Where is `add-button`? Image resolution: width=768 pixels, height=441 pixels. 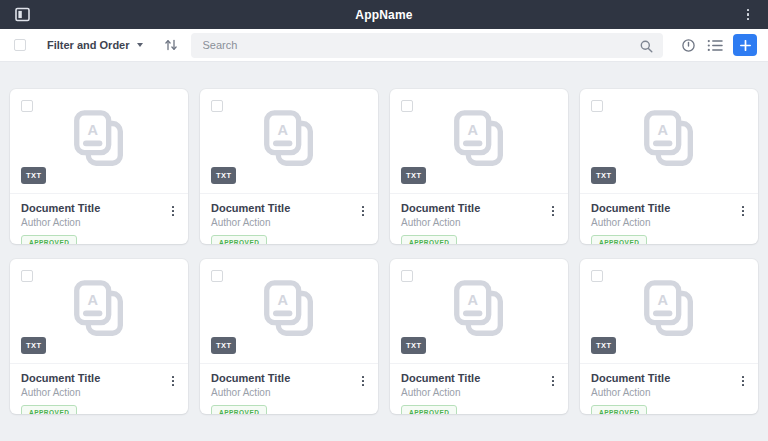
add-button is located at coordinates (745, 45).